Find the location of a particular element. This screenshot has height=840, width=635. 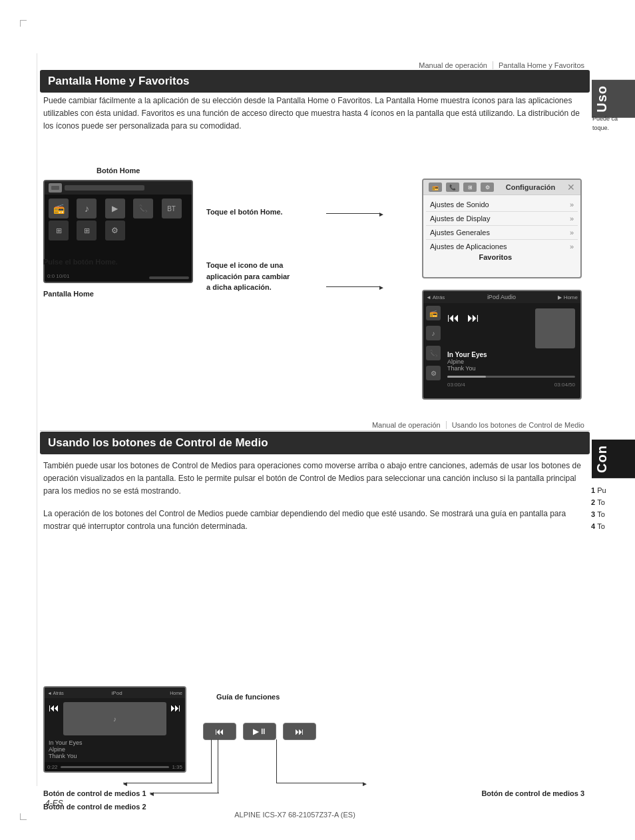

config-phone-icon: 📞 is located at coordinates (453, 187).